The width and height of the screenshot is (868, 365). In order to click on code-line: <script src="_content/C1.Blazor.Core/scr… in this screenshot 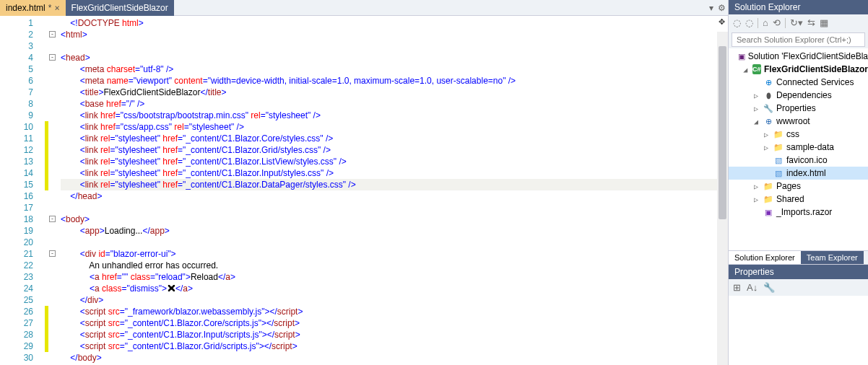, I will do `click(394, 323)`.